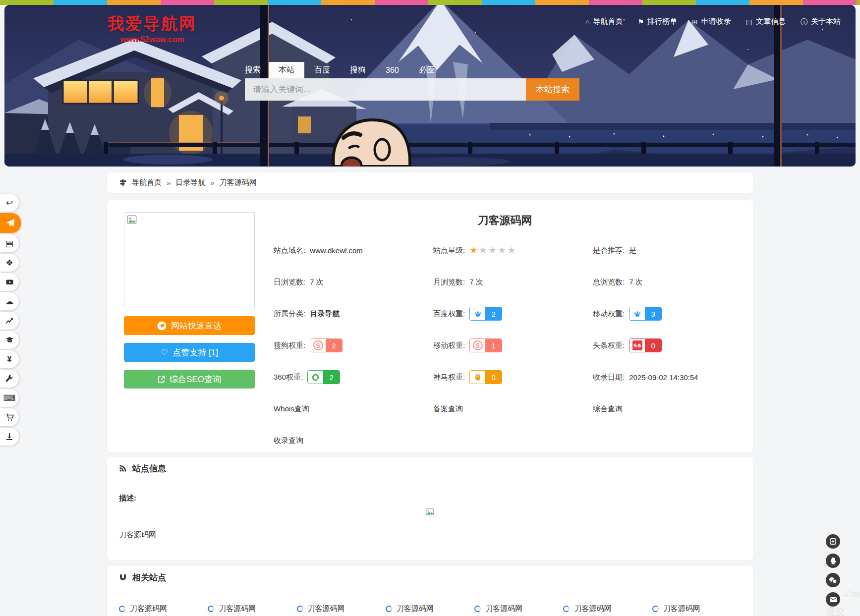 The height and width of the screenshot is (616, 860). What do you see at coordinates (9, 417) in the screenshot?
I see `sidebar-item-shop` at bounding box center [9, 417].